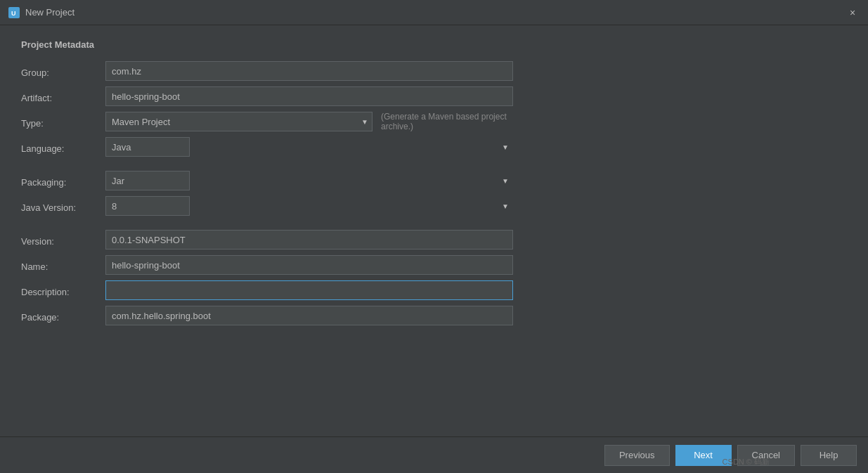 The width and height of the screenshot is (868, 473). What do you see at coordinates (14, 13) in the screenshot?
I see `svg-text: U` at bounding box center [14, 13].